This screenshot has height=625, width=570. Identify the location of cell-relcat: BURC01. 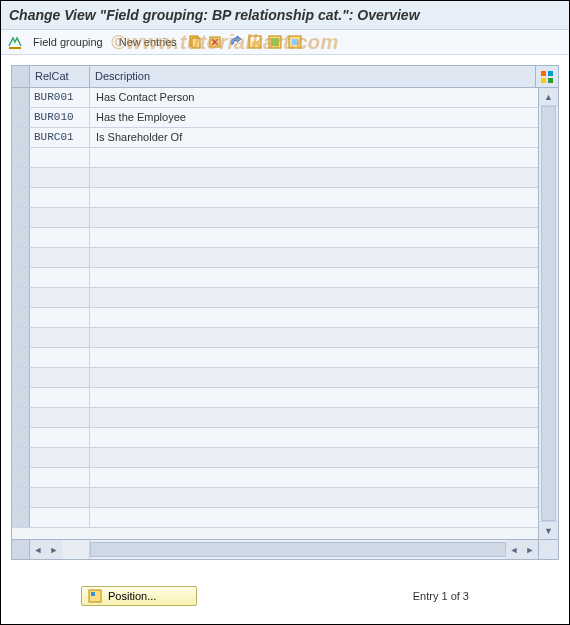
(60, 138).